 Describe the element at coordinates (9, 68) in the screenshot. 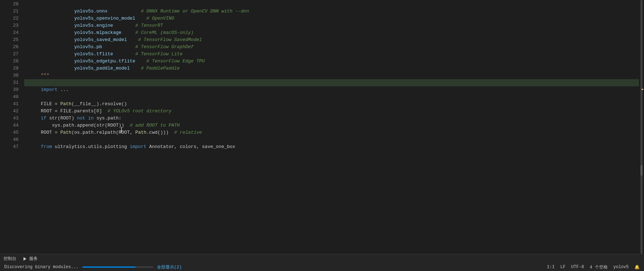

I see `ln-29: 29` at that location.